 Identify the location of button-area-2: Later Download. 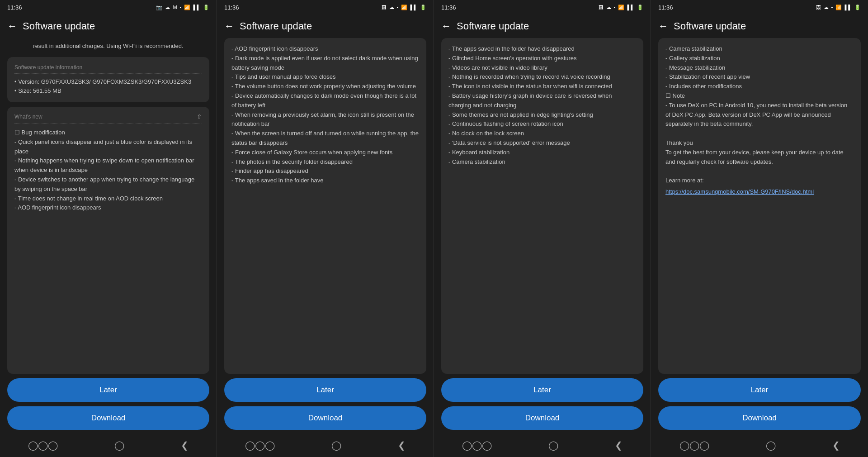
(326, 404).